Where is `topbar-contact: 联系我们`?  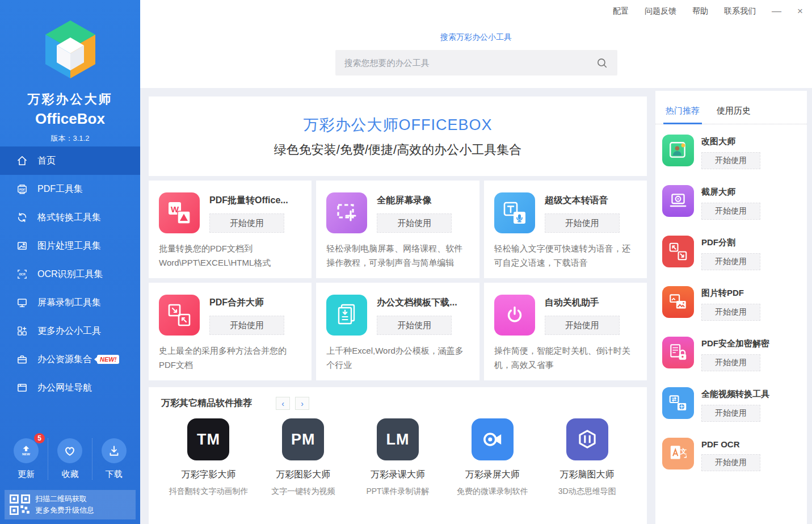
topbar-contact: 联系我们 is located at coordinates (740, 11).